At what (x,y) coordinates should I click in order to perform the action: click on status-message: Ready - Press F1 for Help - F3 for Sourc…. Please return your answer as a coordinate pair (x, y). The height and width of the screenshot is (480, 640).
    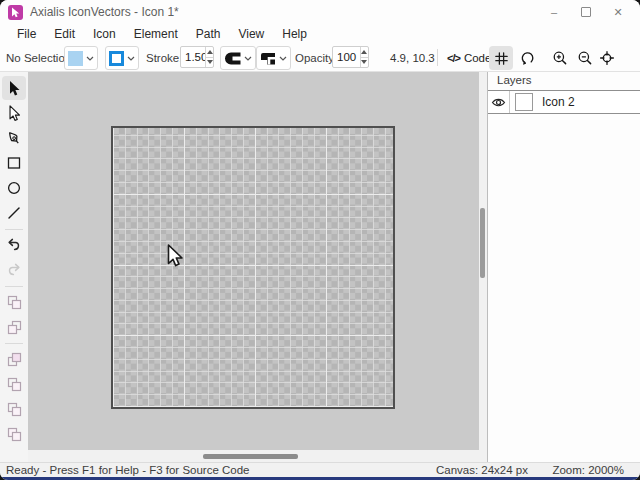
    Looking at the image, I should click on (128, 470).